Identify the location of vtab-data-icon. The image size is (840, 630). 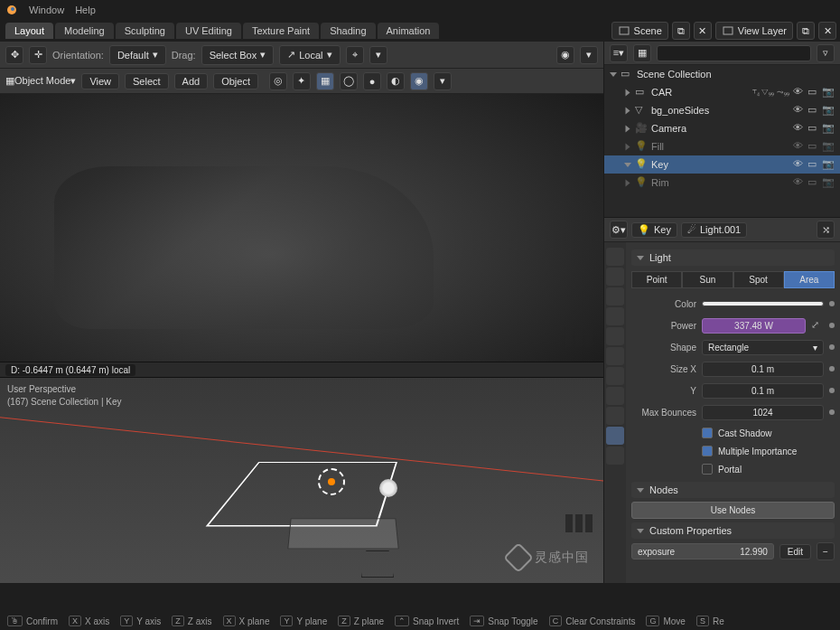
(615, 436).